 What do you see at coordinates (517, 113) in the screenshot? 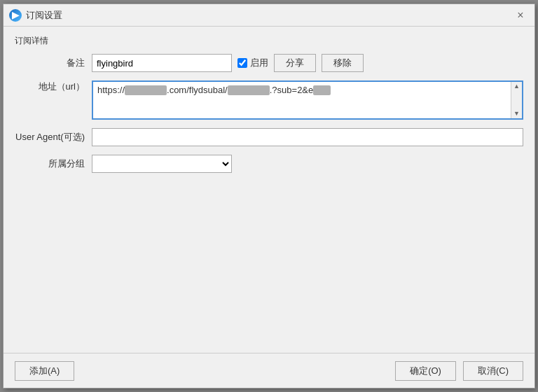
I see `scroll-down-arrow: ▼` at bounding box center [517, 113].